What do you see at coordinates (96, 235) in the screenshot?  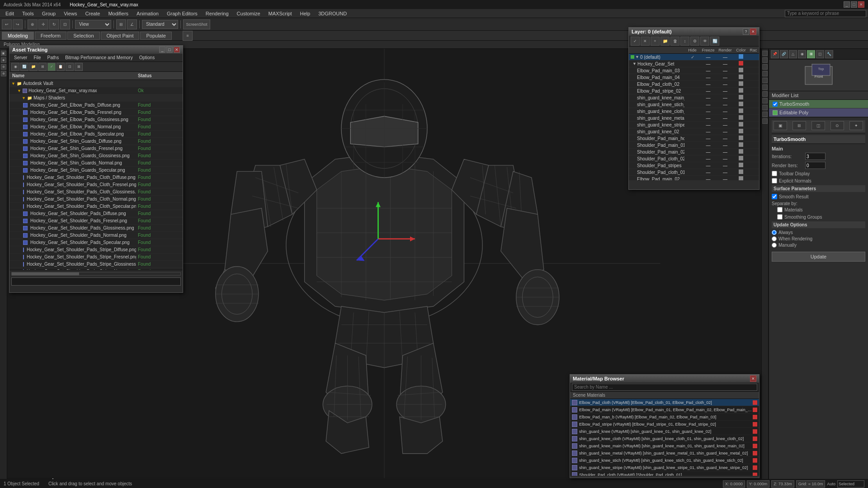 I see `asset-row: Hockey_Gear_Set_Shoulder_Pads_Normal.png…` at bounding box center [96, 235].